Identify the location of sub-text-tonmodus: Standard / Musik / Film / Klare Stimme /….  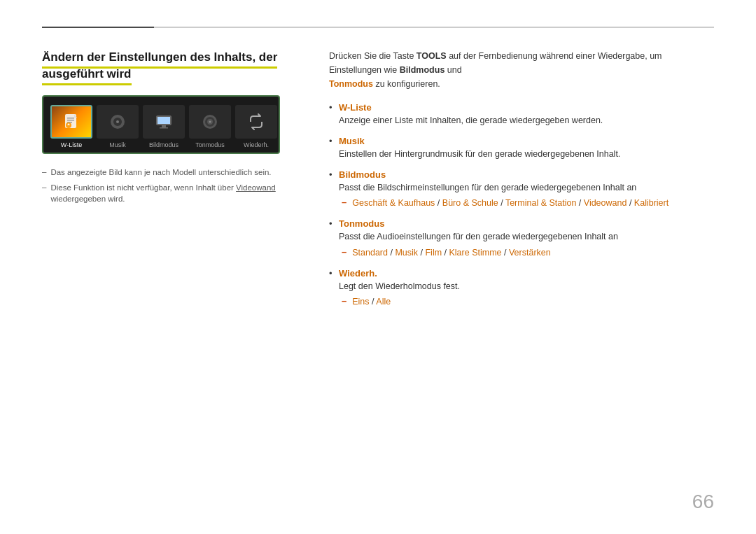
(451, 253).